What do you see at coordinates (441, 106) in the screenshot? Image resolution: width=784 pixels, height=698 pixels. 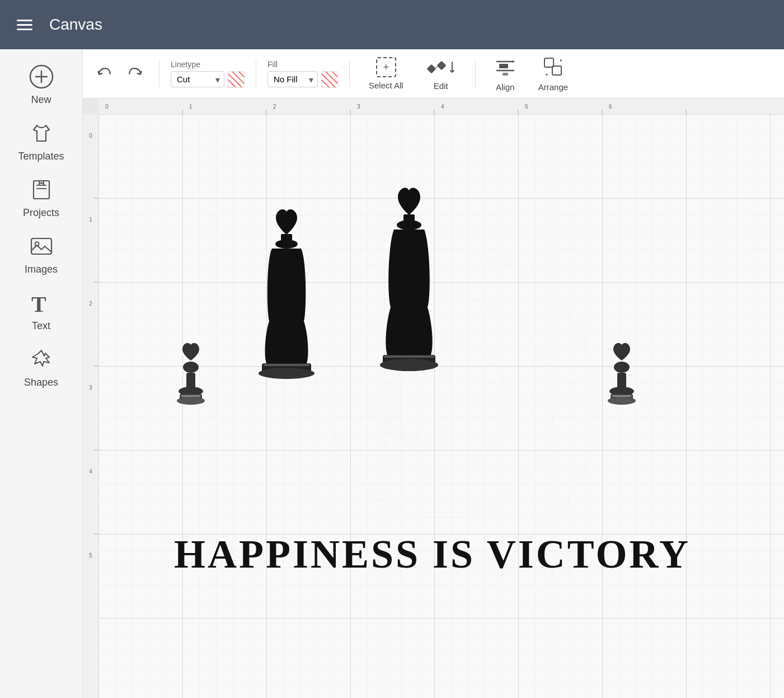 I see `ruler-horizontal: 0 1 2 3 4 5 6` at bounding box center [441, 106].